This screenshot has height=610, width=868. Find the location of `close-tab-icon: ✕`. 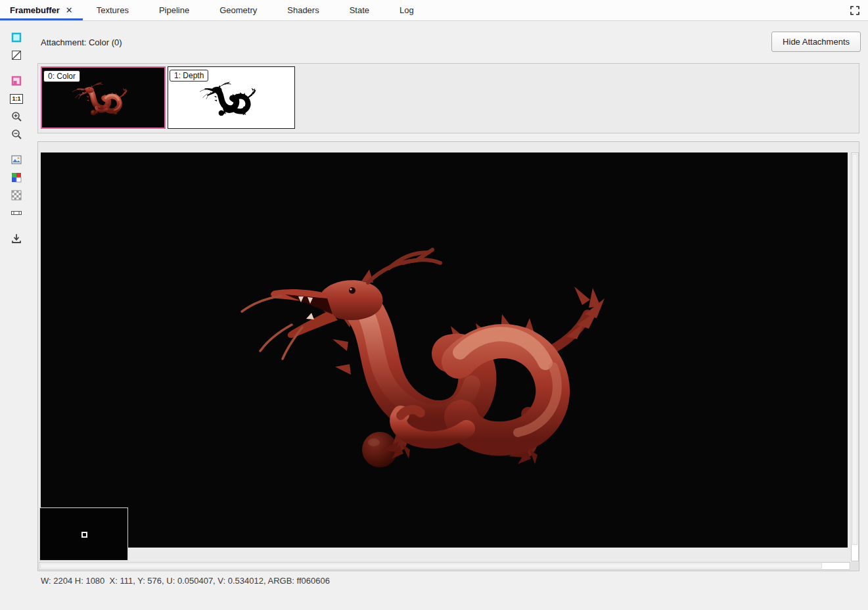

close-tab-icon: ✕ is located at coordinates (70, 11).